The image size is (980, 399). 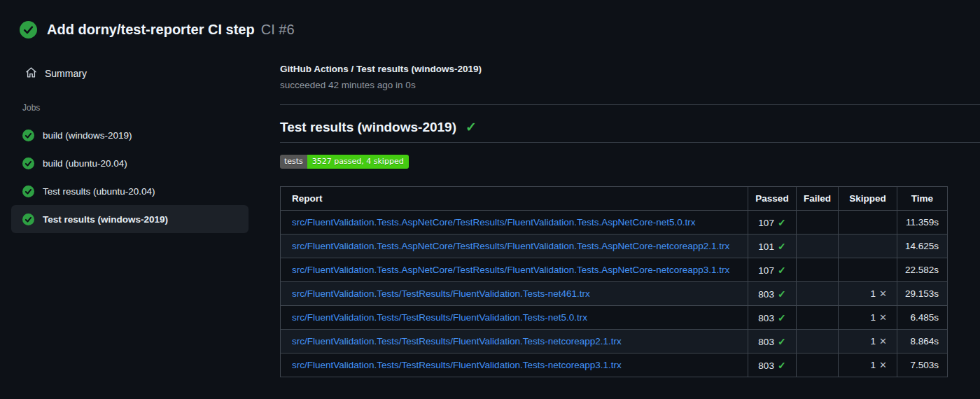 I want to click on run-number: CI #6, so click(x=278, y=29).